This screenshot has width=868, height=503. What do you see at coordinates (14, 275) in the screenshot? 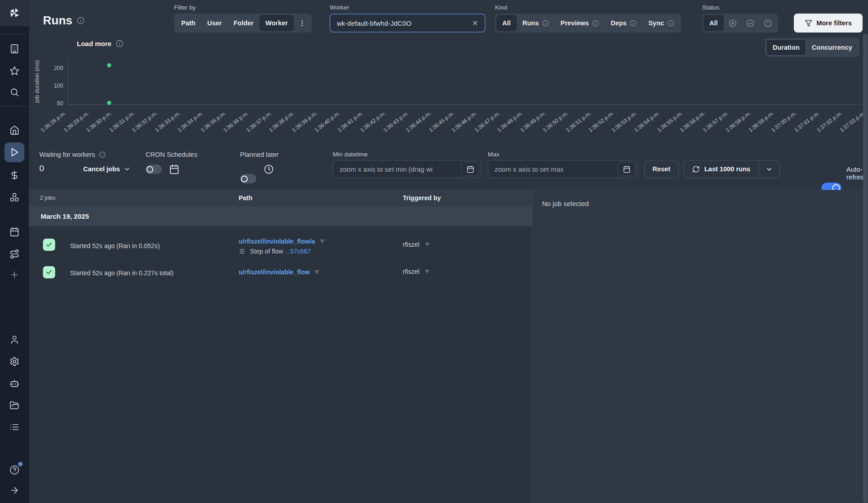
I see `sidebar-item-create` at bounding box center [14, 275].